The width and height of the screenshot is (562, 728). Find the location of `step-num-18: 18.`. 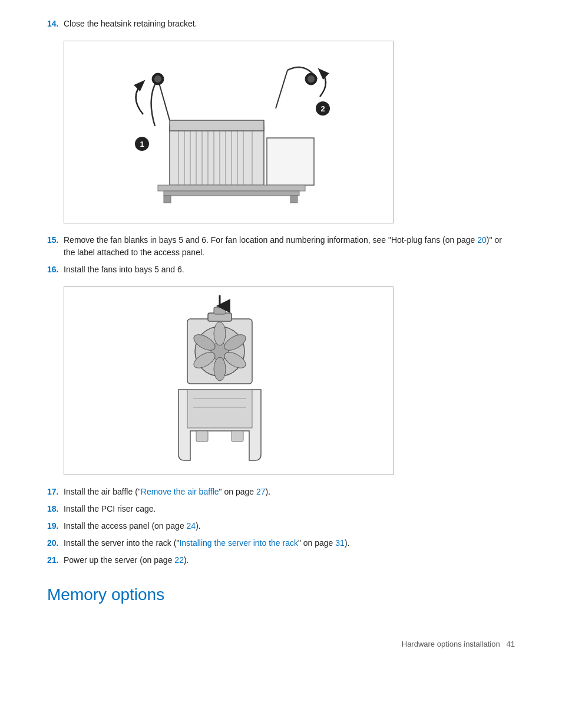

step-num-18: 18. is located at coordinates (55, 509).